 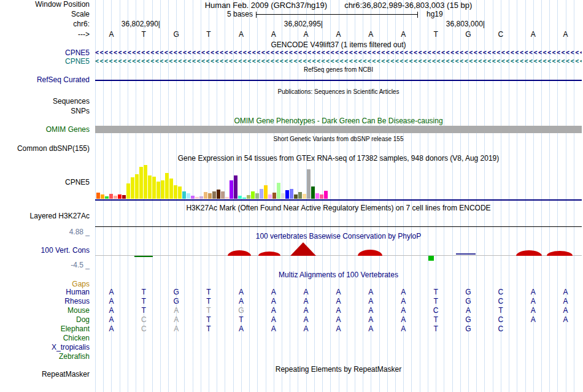 I want to click on track-label-common-dbsnp: Common dbSNP(155), so click(x=53, y=148).